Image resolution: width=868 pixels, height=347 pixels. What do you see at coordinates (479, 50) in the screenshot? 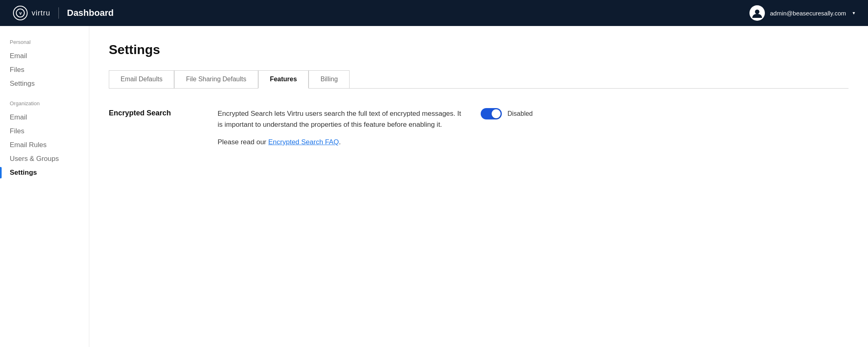
I see `page-title: Settings` at bounding box center [479, 50].